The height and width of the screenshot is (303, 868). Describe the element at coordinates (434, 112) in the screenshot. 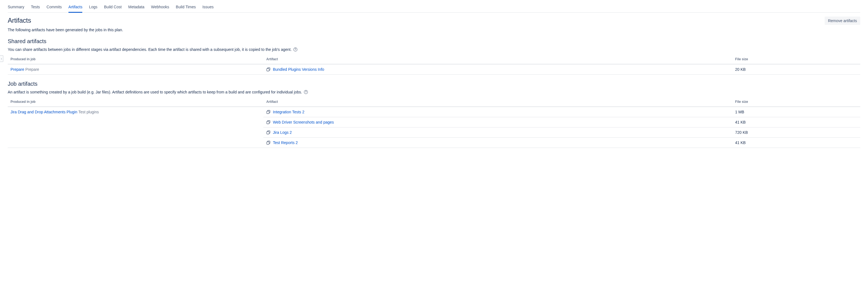

I see `table-row: Jira Drag and Drop Attachments PluginTes…` at that location.